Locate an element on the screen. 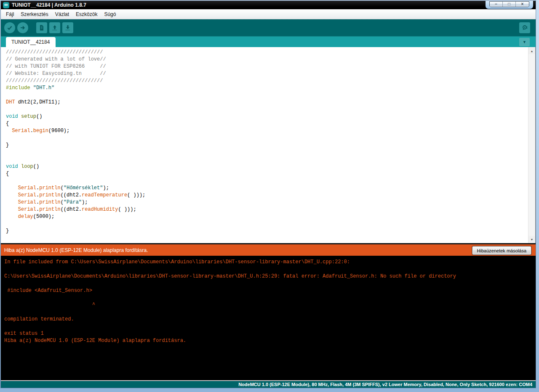  title-bar: ∞ TUNIOT__42184 | Arduino 1.8.7 – □ × is located at coordinates (268, 5).